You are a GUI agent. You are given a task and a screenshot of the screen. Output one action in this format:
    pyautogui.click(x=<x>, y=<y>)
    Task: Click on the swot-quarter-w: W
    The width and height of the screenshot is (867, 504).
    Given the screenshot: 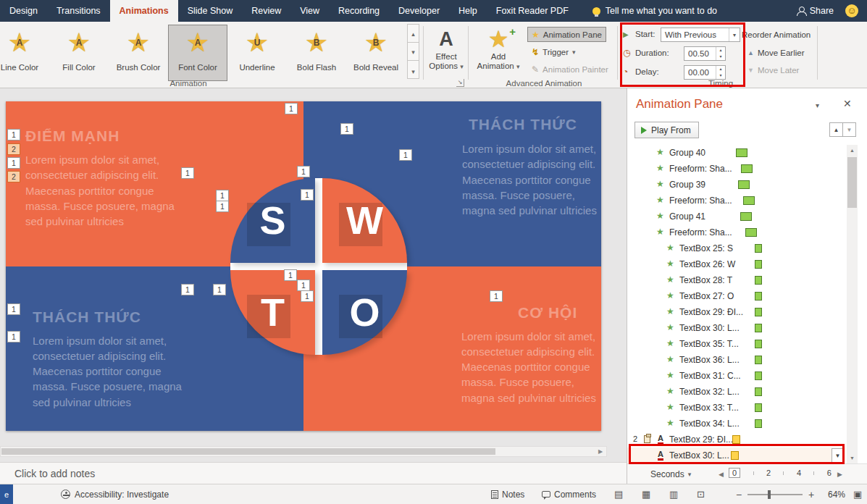 What is the action you would take?
    pyautogui.click(x=365, y=220)
    